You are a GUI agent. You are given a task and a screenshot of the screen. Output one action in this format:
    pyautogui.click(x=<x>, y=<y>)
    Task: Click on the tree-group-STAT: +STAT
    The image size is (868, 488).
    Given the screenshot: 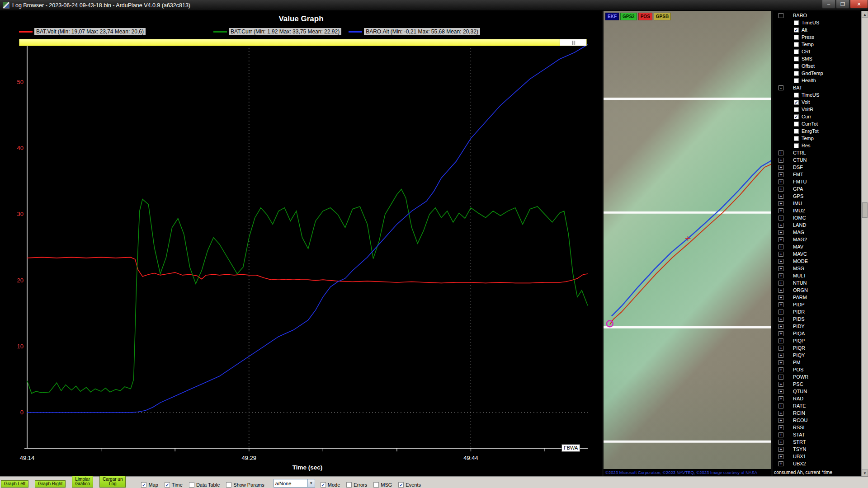 What is the action you would take?
    pyautogui.click(x=817, y=435)
    